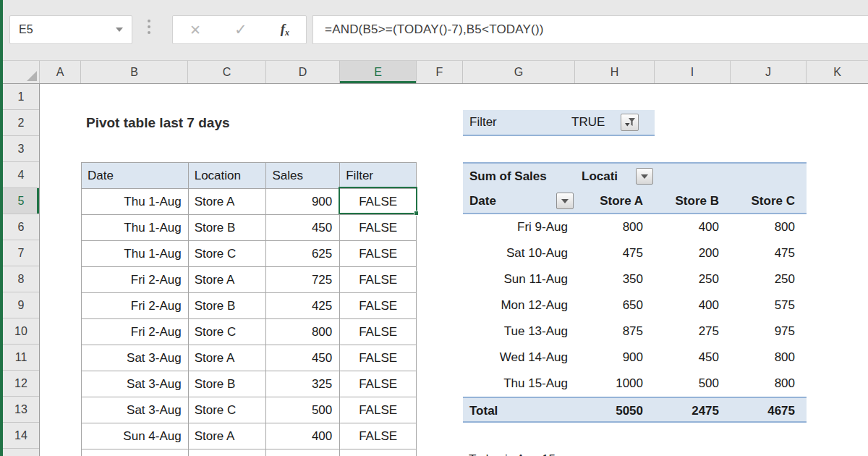  What do you see at coordinates (20, 332) in the screenshot?
I see `row-header-10: 10` at bounding box center [20, 332].